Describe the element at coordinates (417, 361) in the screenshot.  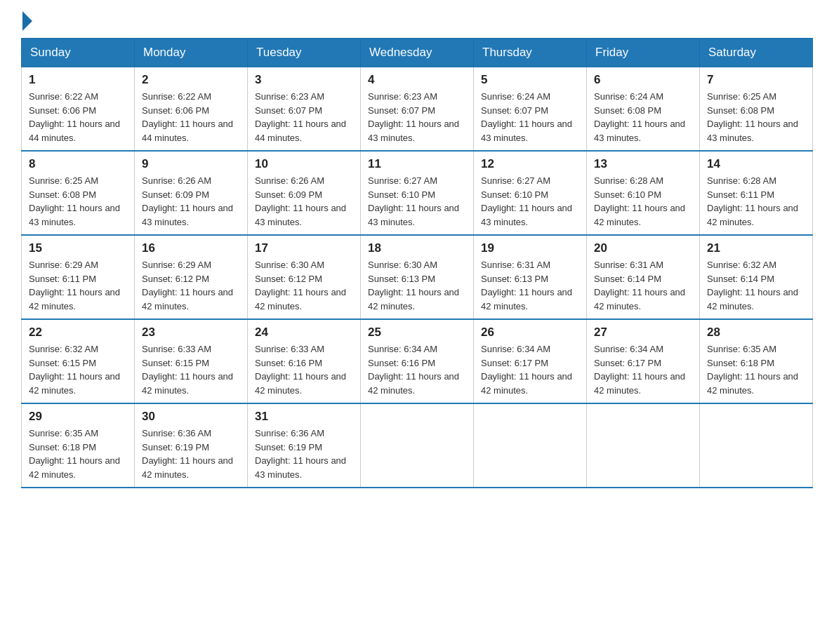
I see `calendar-cell: 25Sunrise: 6:34 AMSunset: 6:16 PMDayligh…` at that location.